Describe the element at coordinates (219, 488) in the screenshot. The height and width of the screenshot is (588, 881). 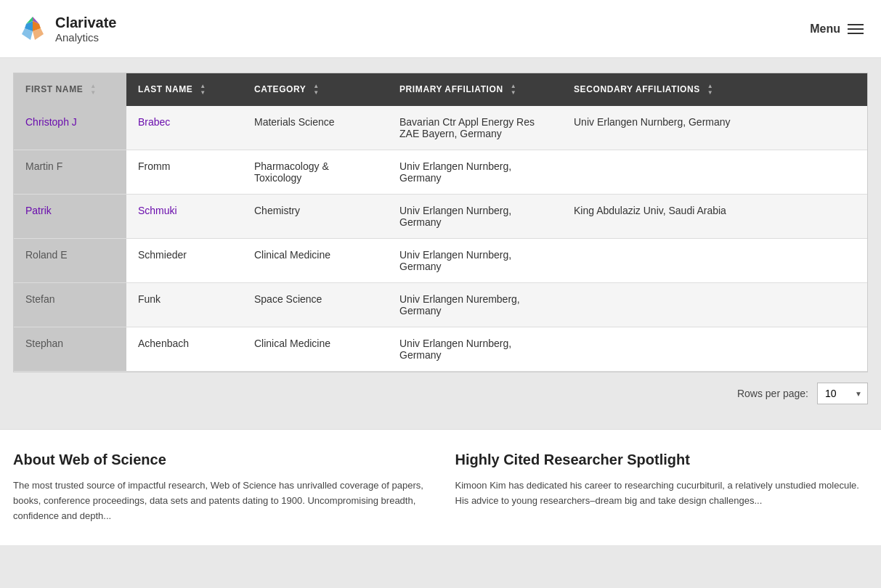
I see `footer-left: About Web of Science The most trusted so…` at that location.